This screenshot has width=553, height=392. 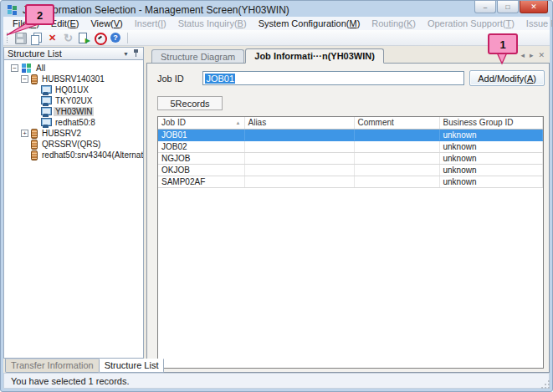 What do you see at coordinates (485, 7) in the screenshot?
I see `minimize-button: –` at bounding box center [485, 7].